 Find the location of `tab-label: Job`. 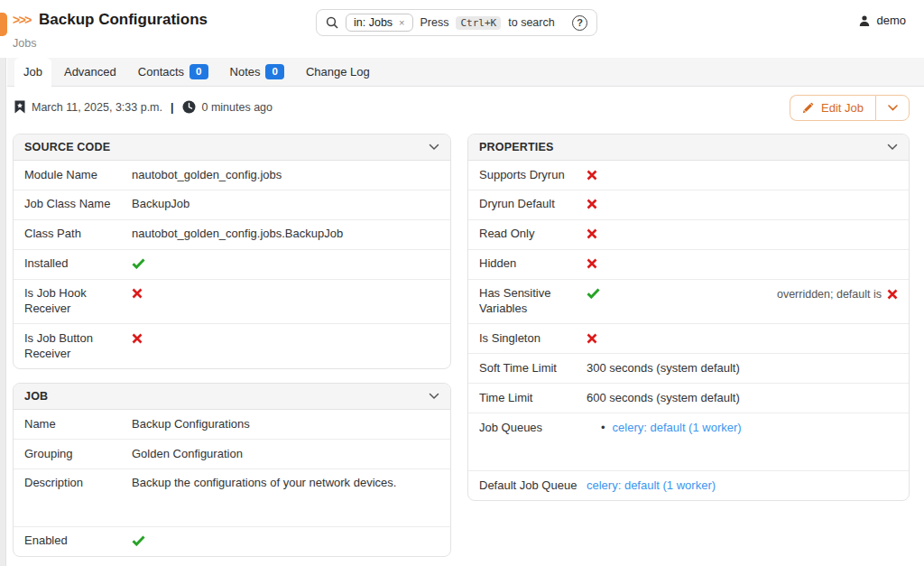

tab-label: Job is located at coordinates (32, 72).